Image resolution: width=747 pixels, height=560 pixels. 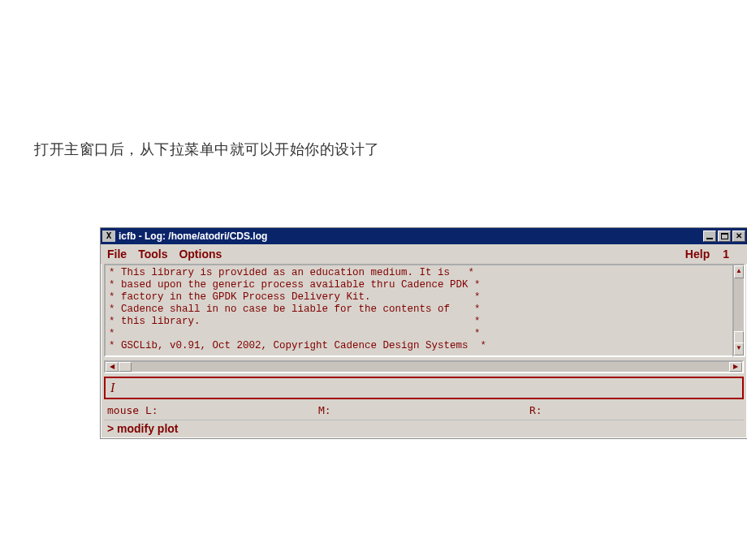 What do you see at coordinates (112, 388) in the screenshot?
I see `text-caret: I` at bounding box center [112, 388].